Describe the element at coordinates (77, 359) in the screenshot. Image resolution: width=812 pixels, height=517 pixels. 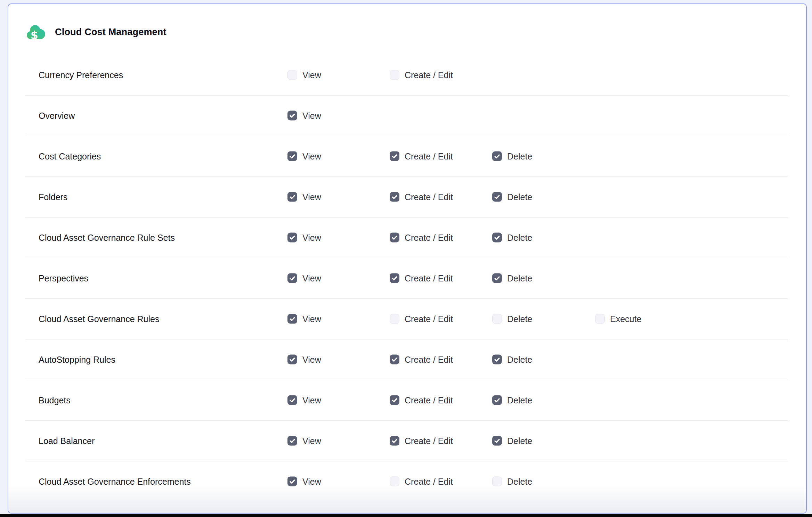
I see `resource-label: AutoStopping Rules` at that location.